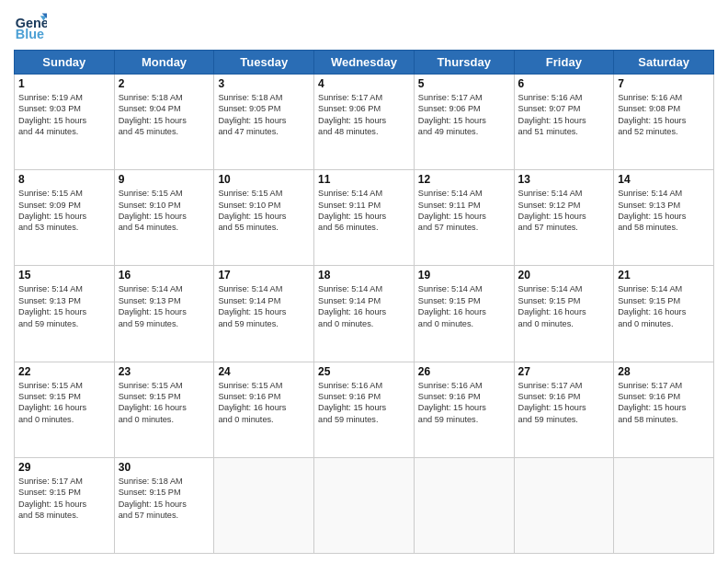 The height and width of the screenshot is (563, 728). Describe the element at coordinates (364, 179) in the screenshot. I see `day-number: 11` at that location.